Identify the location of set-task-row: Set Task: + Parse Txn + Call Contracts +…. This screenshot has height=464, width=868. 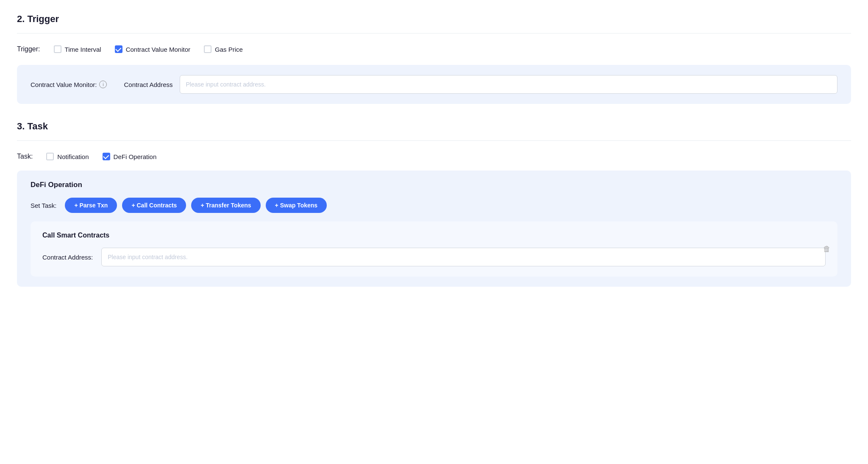
(434, 205).